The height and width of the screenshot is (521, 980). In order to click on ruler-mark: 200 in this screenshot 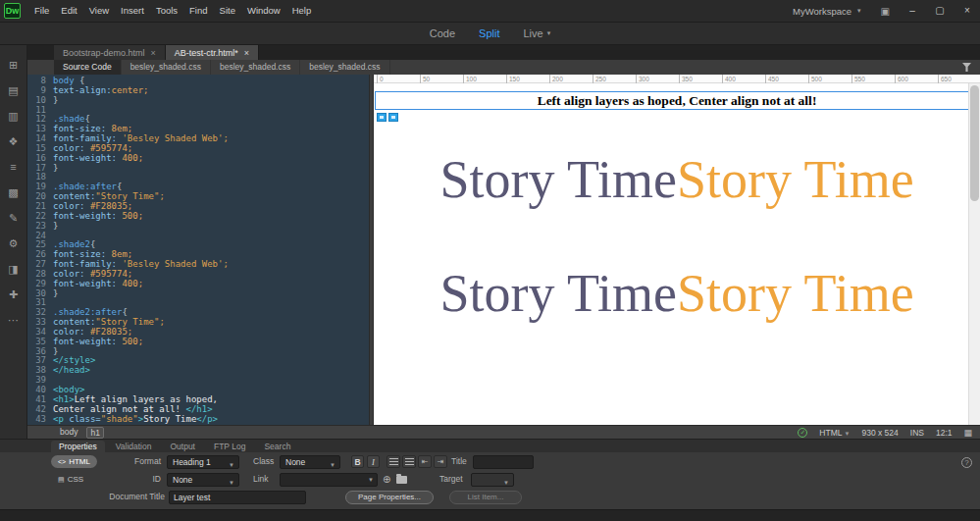, I will do `click(556, 78)`.